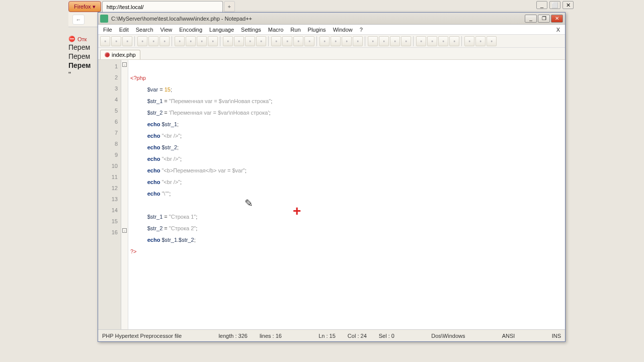 The width and height of the screenshot is (644, 362). What do you see at coordinates (295, 30) in the screenshot?
I see `menu-run: Run` at bounding box center [295, 30].